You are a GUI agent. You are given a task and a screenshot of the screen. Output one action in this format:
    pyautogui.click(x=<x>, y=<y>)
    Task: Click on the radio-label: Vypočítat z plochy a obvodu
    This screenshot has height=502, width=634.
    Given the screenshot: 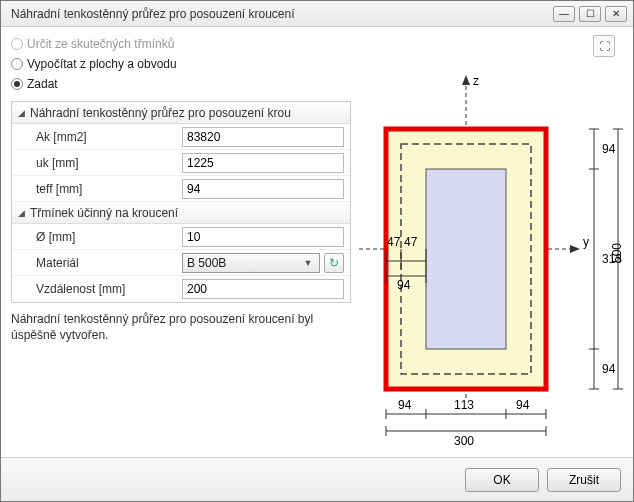 What is the action you would take?
    pyautogui.click(x=102, y=64)
    